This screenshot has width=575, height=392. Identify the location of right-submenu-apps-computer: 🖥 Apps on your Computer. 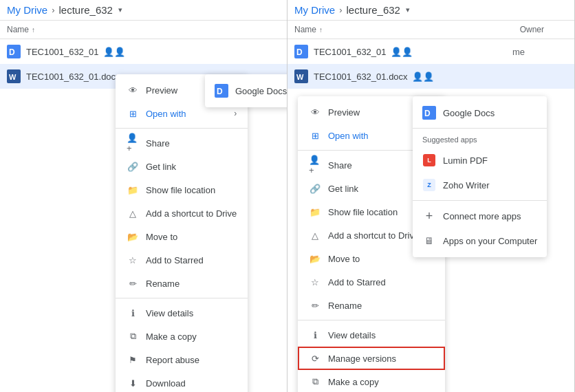
(480, 241).